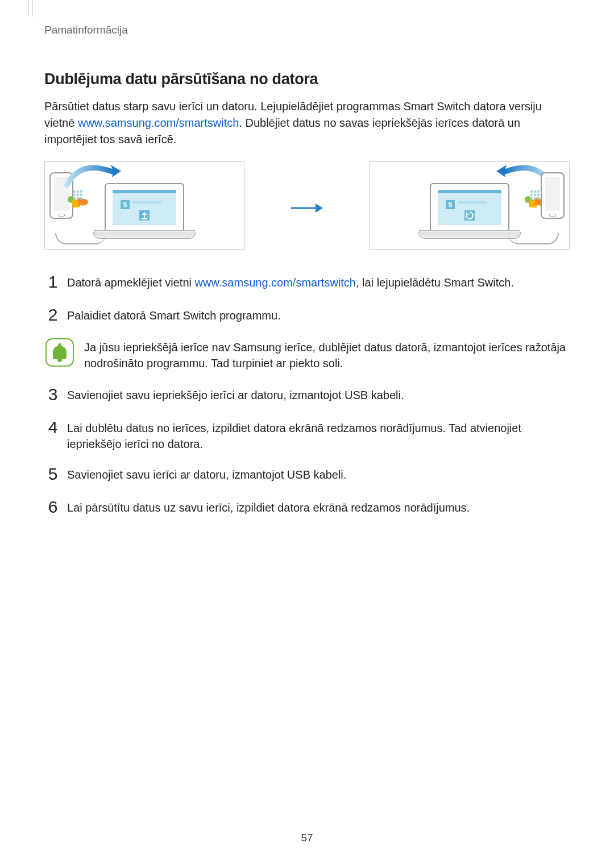 The width and height of the screenshot is (614, 868). What do you see at coordinates (307, 299) in the screenshot?
I see `steps-list: Datorā apmeklējiet vietni www.samsung.co…` at bounding box center [307, 299].